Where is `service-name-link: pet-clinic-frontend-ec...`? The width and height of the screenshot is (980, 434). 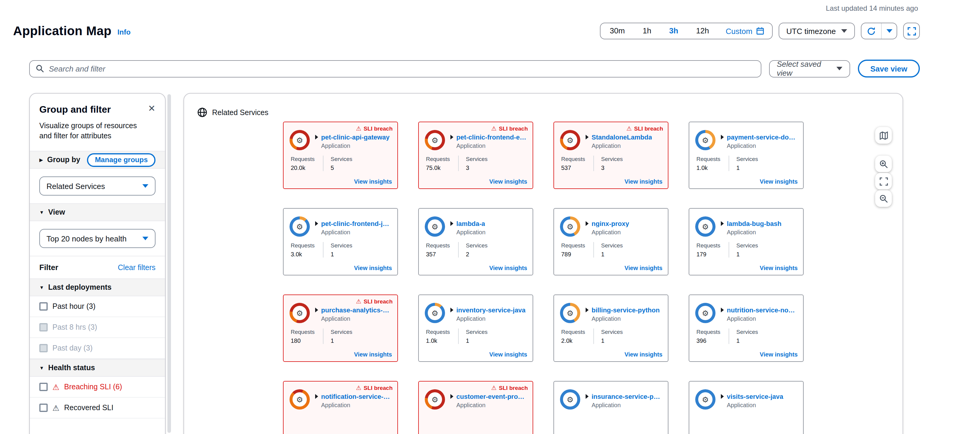 service-name-link: pet-clinic-frontend-ec... is located at coordinates (492, 137).